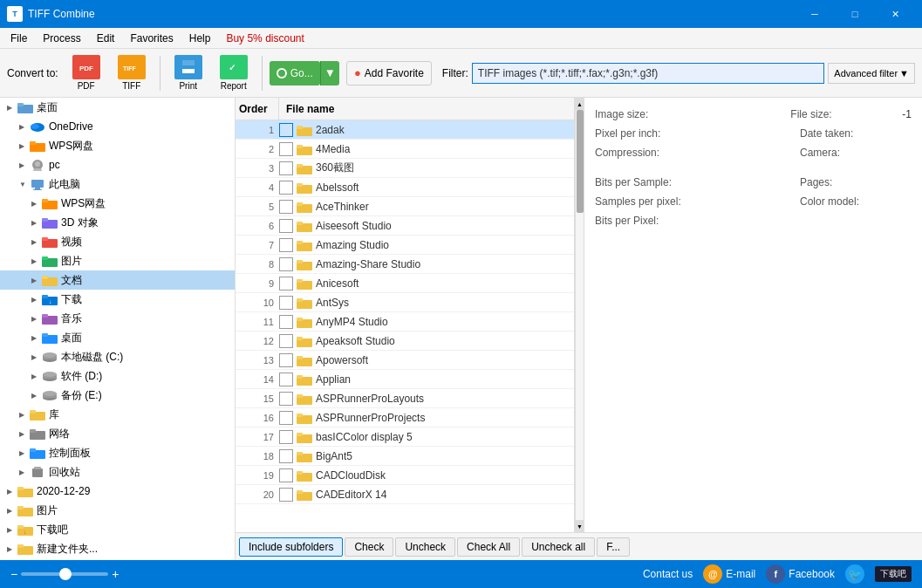 This screenshot has width=922, height=588. I want to click on tree-item-desktop2: ▶ 桌面, so click(117, 338).